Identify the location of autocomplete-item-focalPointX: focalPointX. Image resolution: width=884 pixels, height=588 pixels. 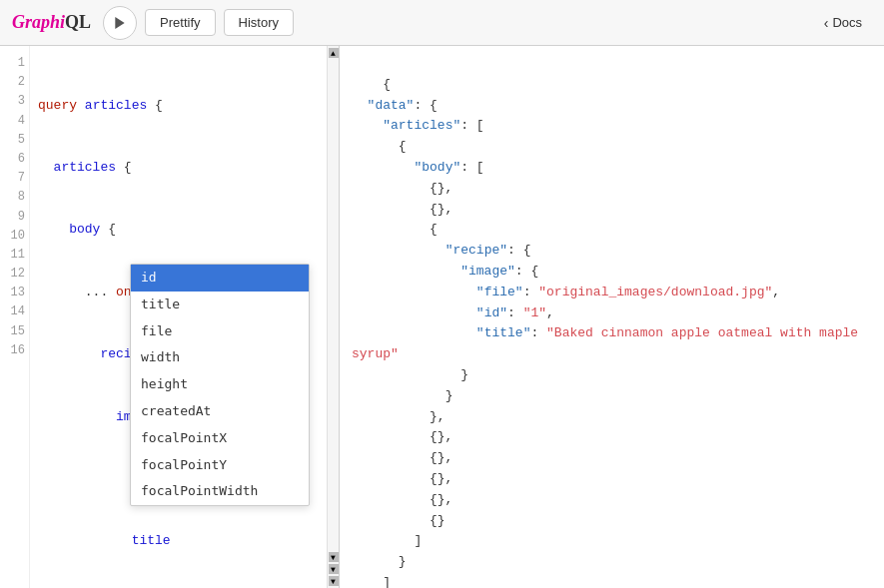
(220, 439).